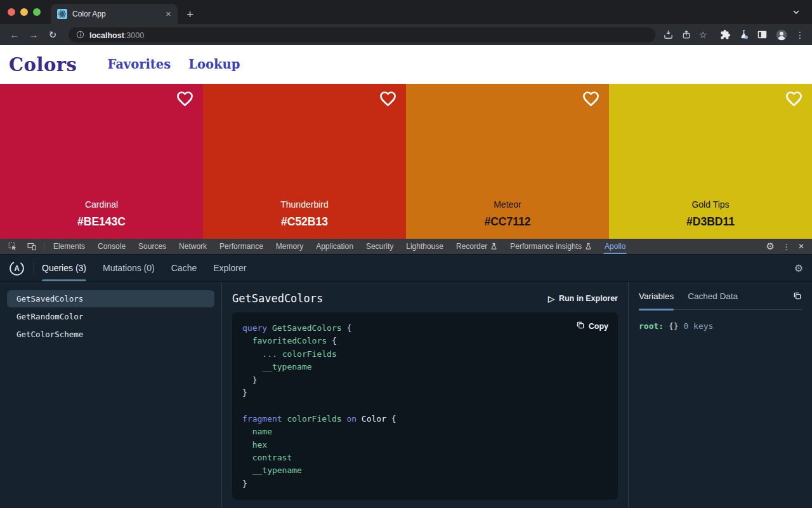 The height and width of the screenshot is (508, 812). I want to click on code-token: GetSavedColors, so click(310, 328).